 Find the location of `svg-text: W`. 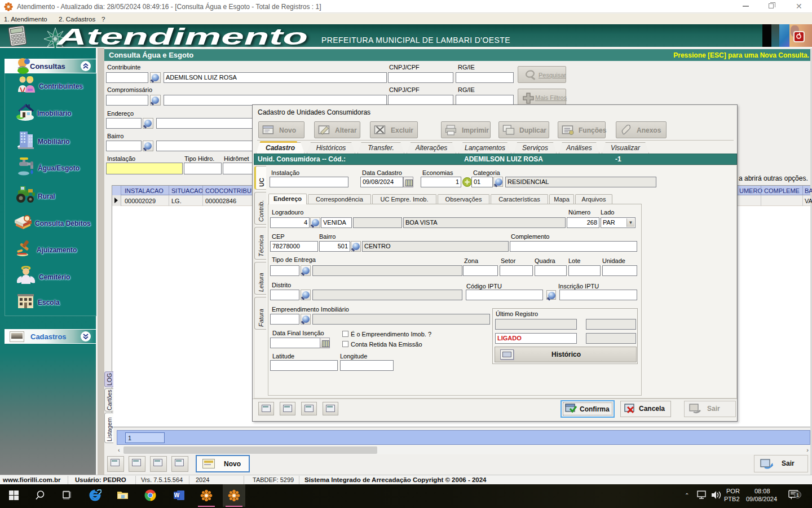

svg-text: W is located at coordinates (177, 496).